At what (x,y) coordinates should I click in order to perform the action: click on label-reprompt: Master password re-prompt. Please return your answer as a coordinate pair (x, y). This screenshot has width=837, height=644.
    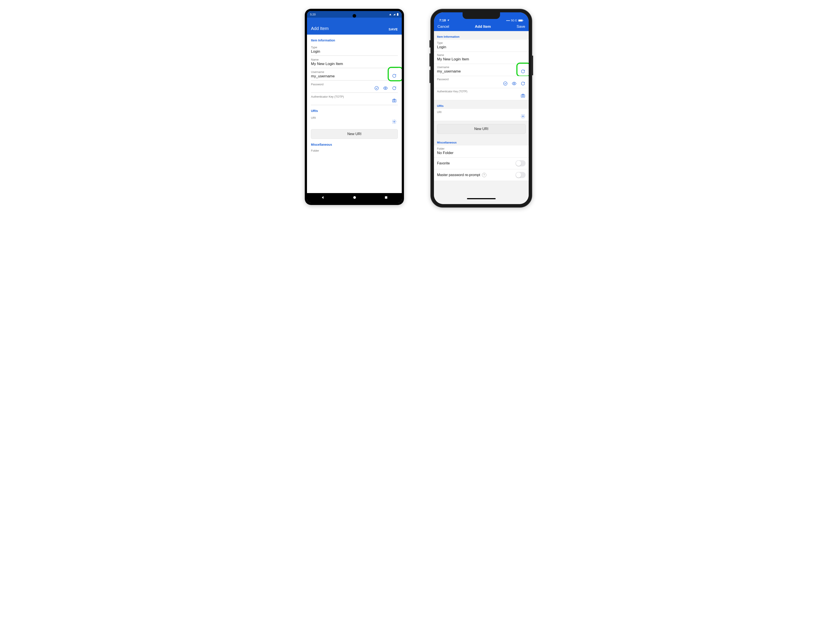
    Looking at the image, I should click on (458, 175).